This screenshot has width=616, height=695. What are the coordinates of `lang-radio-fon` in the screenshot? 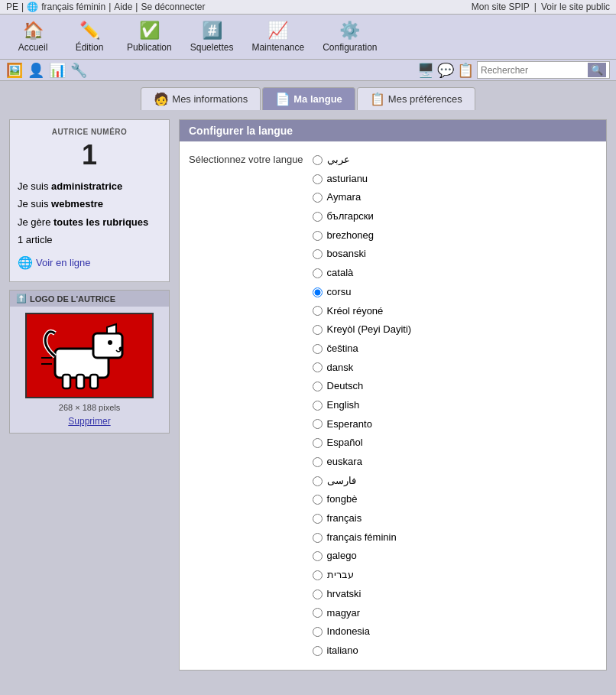 It's located at (318, 500).